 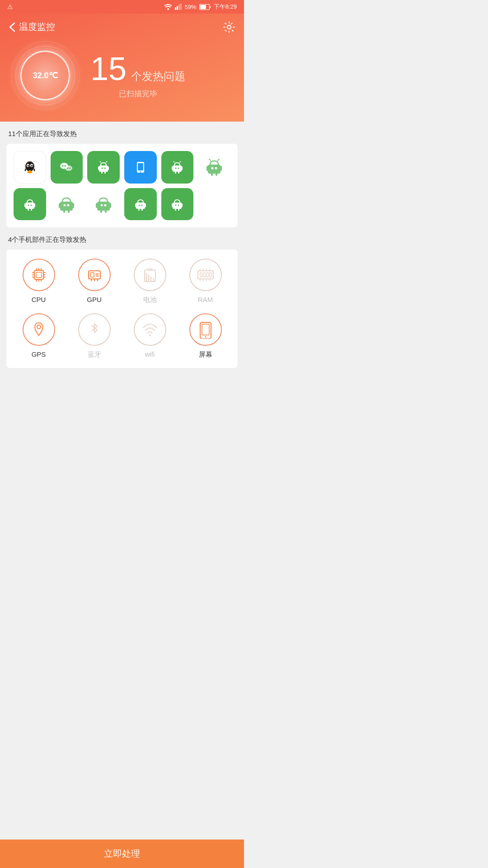 What do you see at coordinates (150, 300) in the screenshot?
I see `battery-label: 电池` at bounding box center [150, 300].